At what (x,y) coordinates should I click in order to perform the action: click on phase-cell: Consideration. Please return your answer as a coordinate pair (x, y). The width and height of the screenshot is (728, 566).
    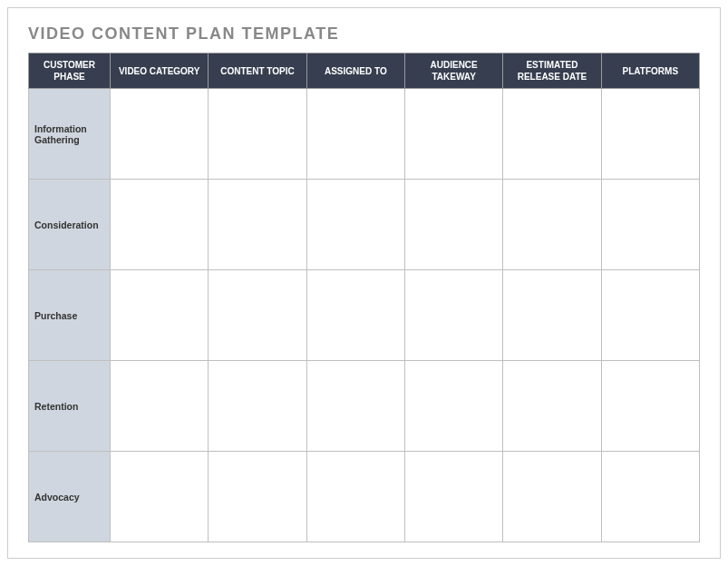
    Looking at the image, I should click on (70, 225).